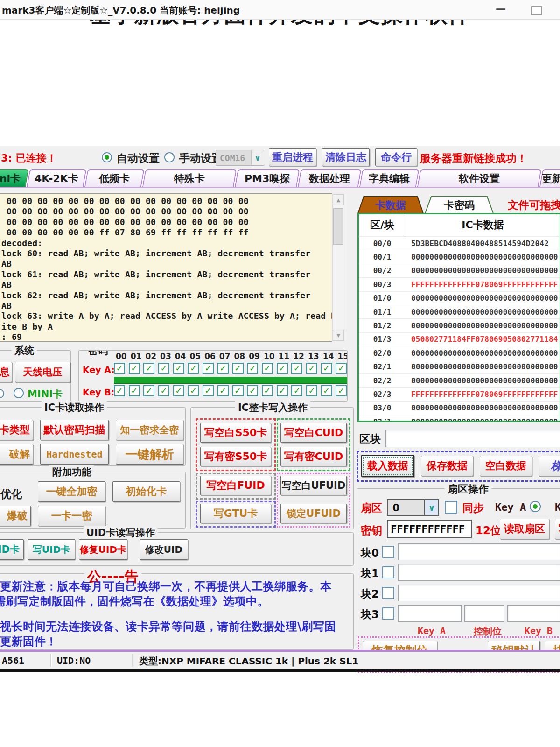  I want to click on write-uid-button: 写UID卡, so click(51, 550).